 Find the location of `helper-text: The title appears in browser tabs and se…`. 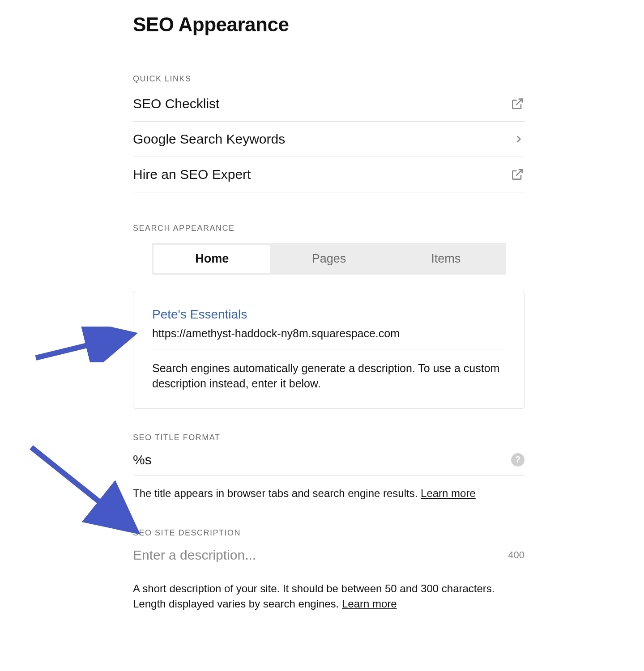

helper-text: The title appears in browser tabs and se… is located at coordinates (328, 493).